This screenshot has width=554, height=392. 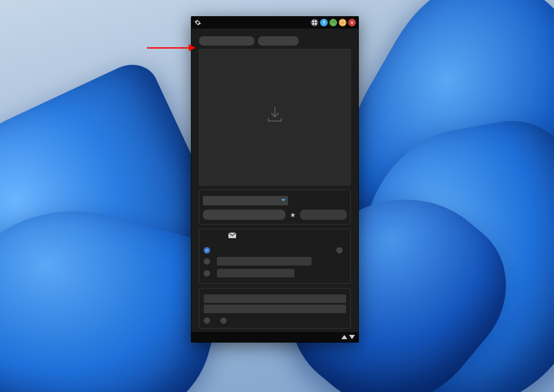 I want to click on mail-icon, so click(x=232, y=235).